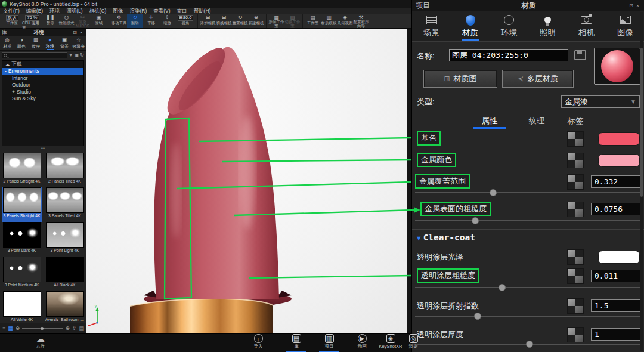  What do you see at coordinates (538, 79) in the screenshot?
I see `multilayer-material-button: ≺ 多层材质` at bounding box center [538, 79].